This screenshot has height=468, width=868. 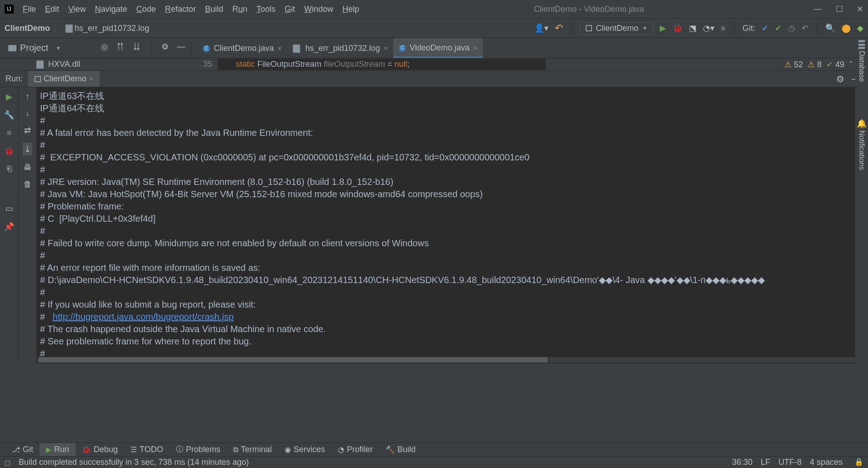 I want to click on scroll-to-end-icon: ⤓, so click(x=27, y=149).